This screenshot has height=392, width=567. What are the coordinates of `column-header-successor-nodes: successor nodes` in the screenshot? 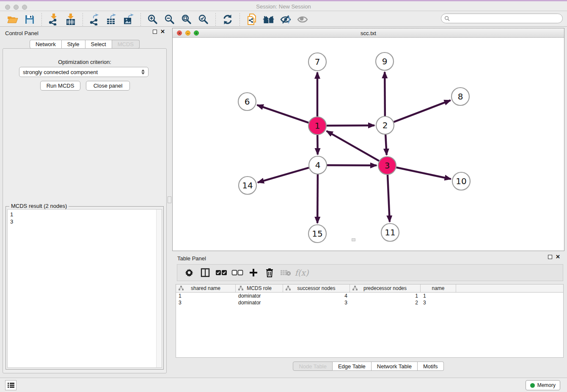 It's located at (317, 288).